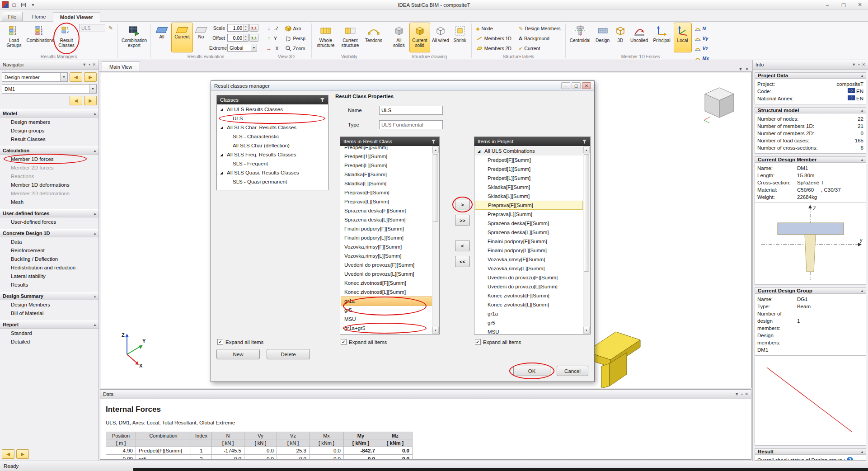 The image size is (868, 471). Describe the element at coordinates (494, 38) in the screenshot. I see `label-members-1d-button: Members 1D` at that location.